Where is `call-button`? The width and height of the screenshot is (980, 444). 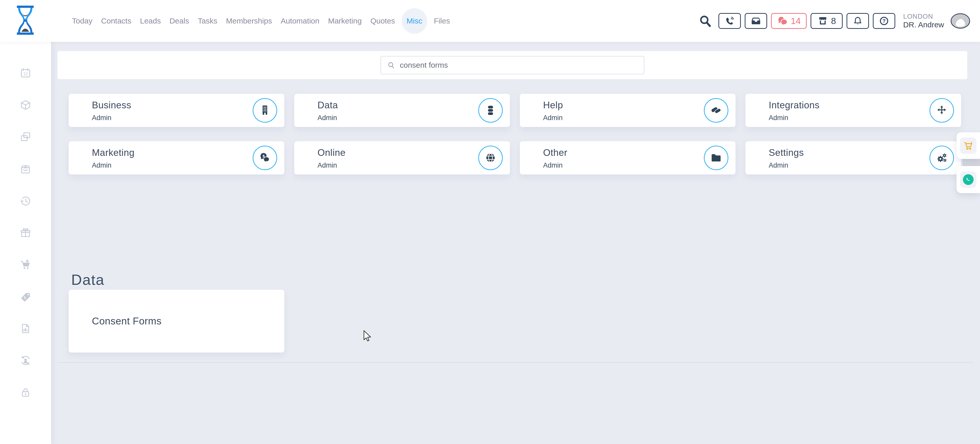 call-button is located at coordinates (969, 180).